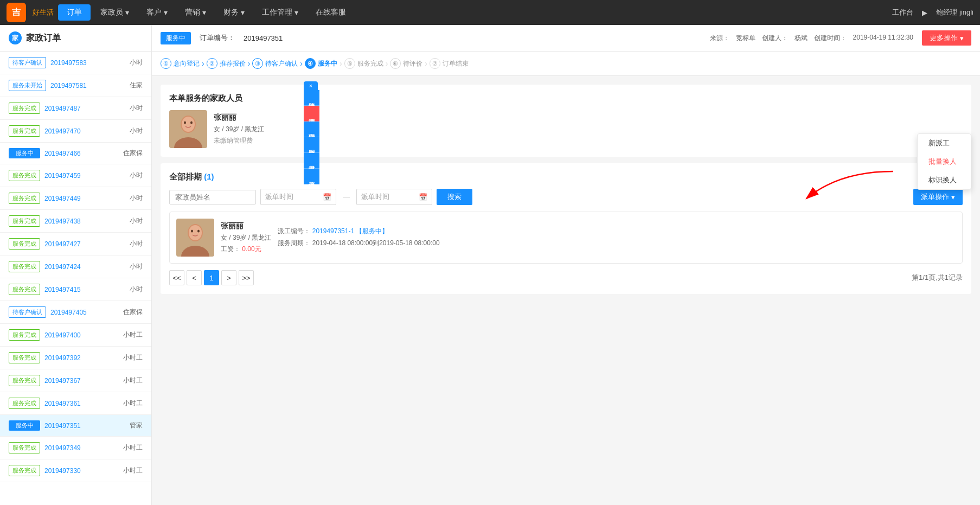 The height and width of the screenshot is (505, 980). I want to click on side-tab-interview: 面试记录, so click(311, 129).